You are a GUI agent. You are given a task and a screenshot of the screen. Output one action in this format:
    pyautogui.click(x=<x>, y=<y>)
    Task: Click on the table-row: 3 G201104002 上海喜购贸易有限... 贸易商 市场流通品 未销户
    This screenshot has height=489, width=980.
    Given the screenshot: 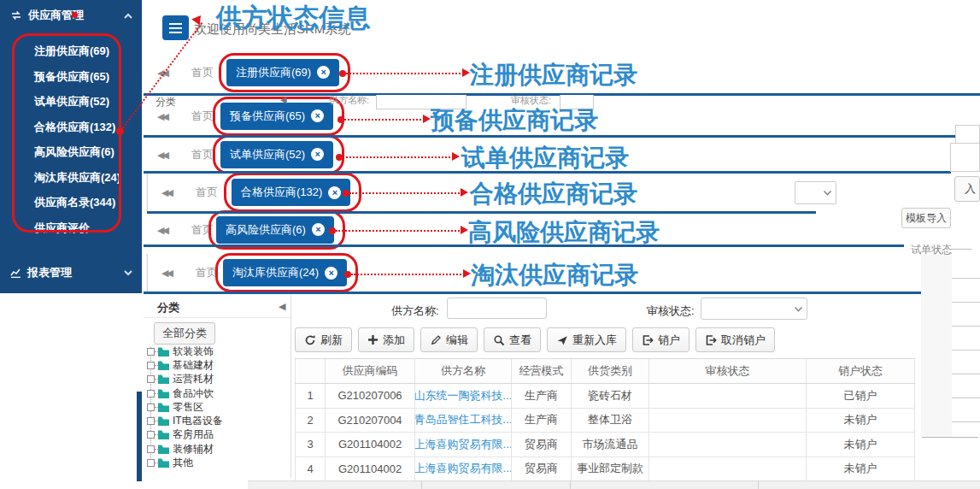 What is the action you would take?
    pyautogui.click(x=605, y=445)
    